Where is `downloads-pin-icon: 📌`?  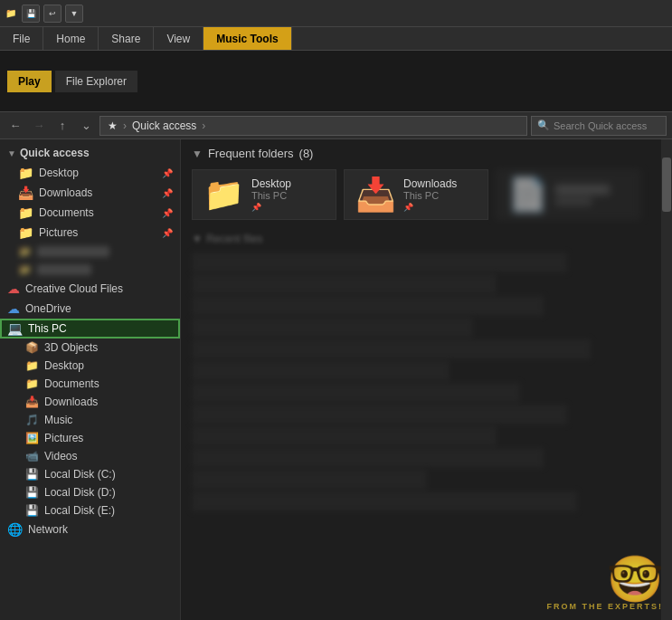
downloads-pin-icon: 📌 is located at coordinates (167, 194).